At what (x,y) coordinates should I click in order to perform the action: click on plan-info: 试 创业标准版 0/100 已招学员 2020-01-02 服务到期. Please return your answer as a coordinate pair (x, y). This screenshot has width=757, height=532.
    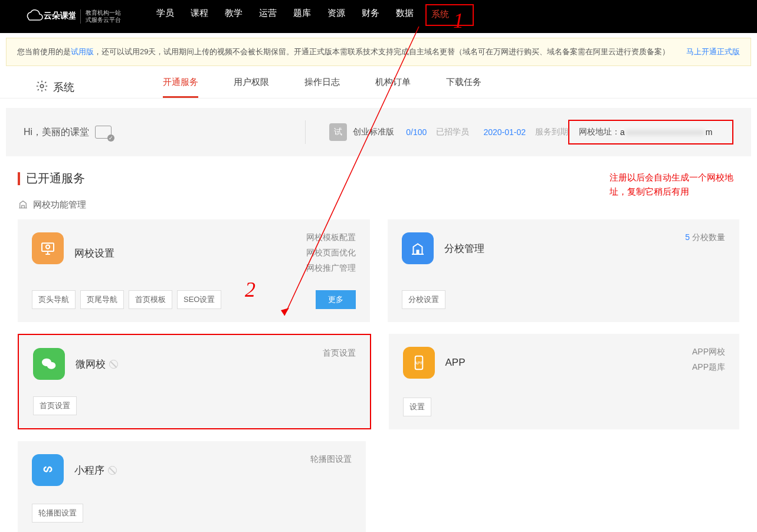
    Looking at the image, I should click on (448, 132).